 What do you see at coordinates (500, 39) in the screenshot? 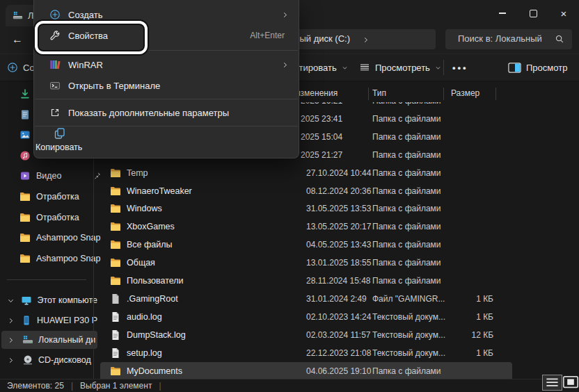
I see `search-placeholder: Поиск в: Локальный` at bounding box center [500, 39].